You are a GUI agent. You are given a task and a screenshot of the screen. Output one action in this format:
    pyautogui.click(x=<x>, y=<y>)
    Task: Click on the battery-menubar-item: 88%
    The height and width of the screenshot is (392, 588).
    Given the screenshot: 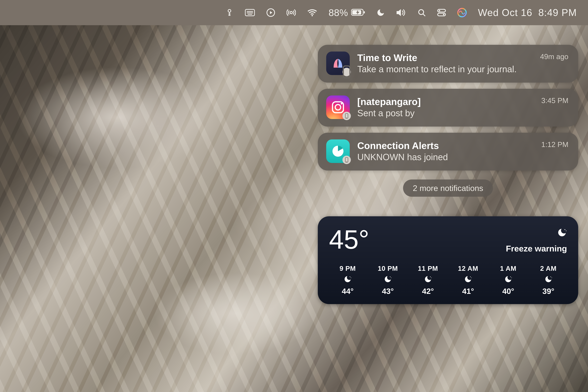 What is the action you would take?
    pyautogui.click(x=347, y=12)
    